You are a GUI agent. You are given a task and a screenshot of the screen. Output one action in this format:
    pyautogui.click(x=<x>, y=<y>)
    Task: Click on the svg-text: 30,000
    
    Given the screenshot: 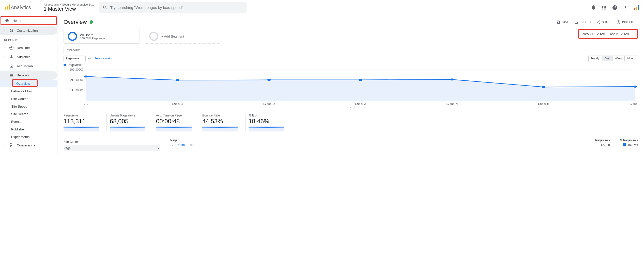 What is the action you would take?
    pyautogui.click(x=76, y=70)
    